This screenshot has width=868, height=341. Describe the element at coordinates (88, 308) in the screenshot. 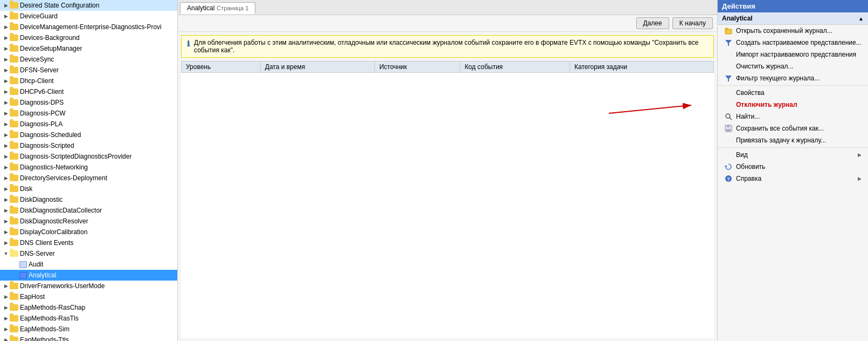

I see `tree-item: ▶EapMethods-RasChap` at that location.